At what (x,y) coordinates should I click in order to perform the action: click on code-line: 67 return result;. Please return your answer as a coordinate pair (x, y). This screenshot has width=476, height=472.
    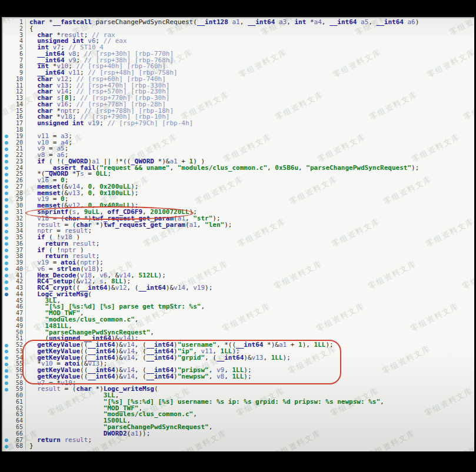
    Looking at the image, I should click on (239, 441).